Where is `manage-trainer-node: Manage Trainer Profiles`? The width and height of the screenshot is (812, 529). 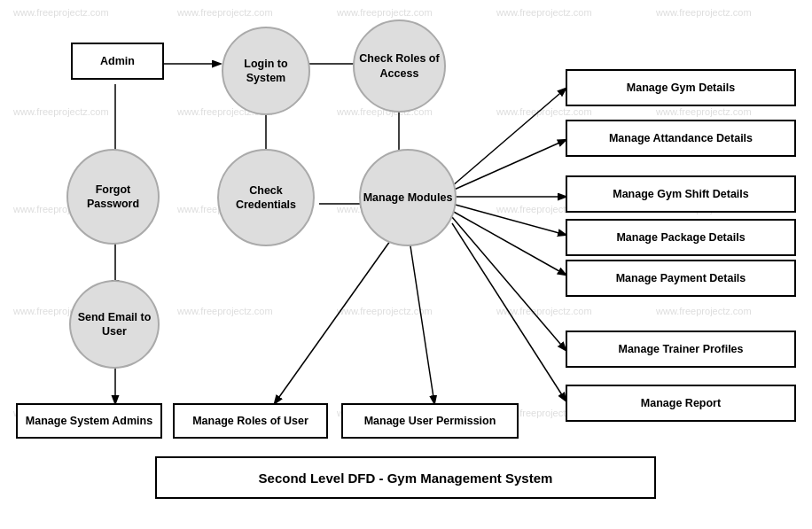
manage-trainer-node: Manage Trainer Profiles is located at coordinates (681, 349).